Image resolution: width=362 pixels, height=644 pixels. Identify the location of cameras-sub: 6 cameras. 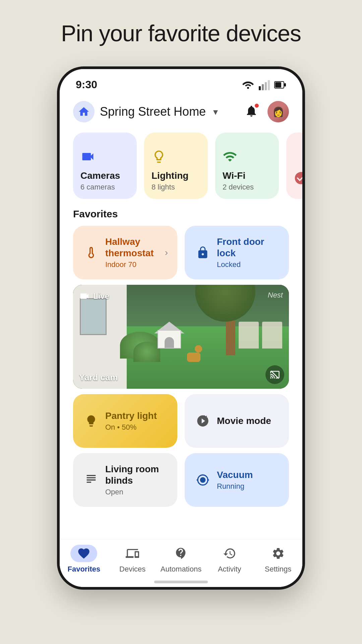
(105, 187).